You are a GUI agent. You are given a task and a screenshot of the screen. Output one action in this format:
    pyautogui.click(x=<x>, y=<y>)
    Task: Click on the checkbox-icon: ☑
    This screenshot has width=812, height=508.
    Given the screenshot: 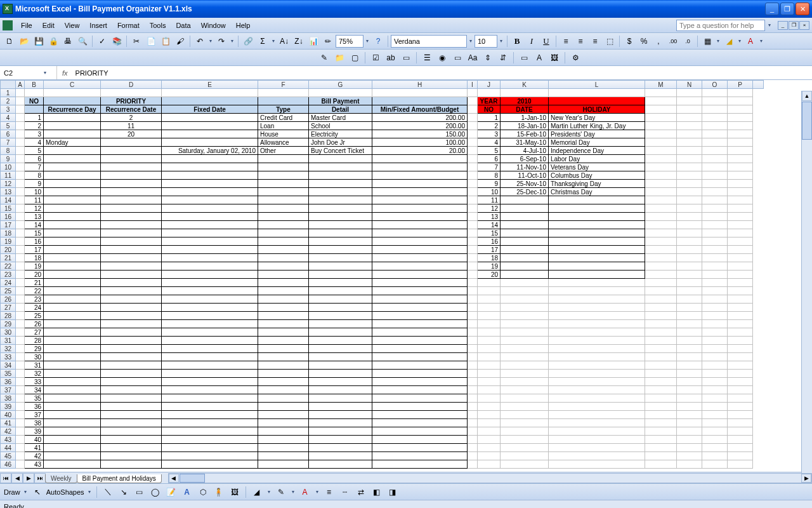 What is the action you would take?
    pyautogui.click(x=376, y=58)
    